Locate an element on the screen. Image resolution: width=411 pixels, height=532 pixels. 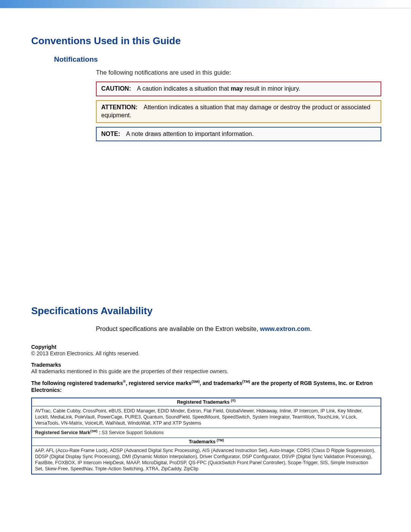
copyright-body: © 2013 Extron Electronics. All rights re… is located at coordinates (206, 353).